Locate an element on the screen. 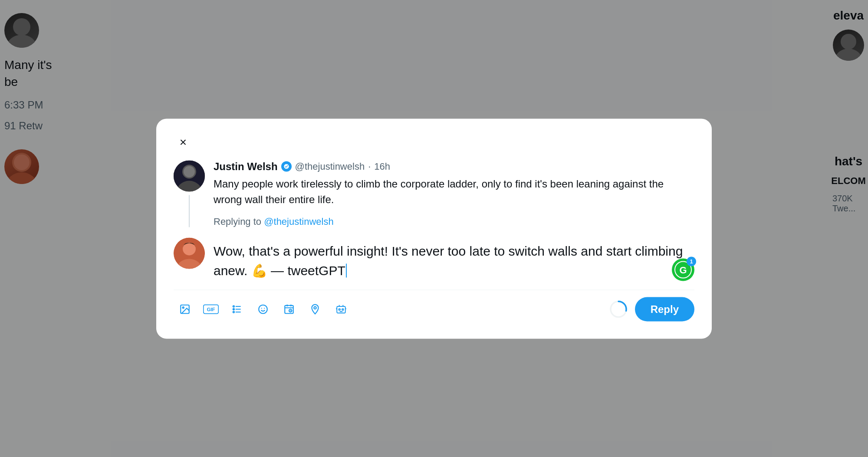 The image size is (868, 457). tweet-body: Justin Welsh @thejustinwelsh · 16h Many … is located at coordinates (454, 194).